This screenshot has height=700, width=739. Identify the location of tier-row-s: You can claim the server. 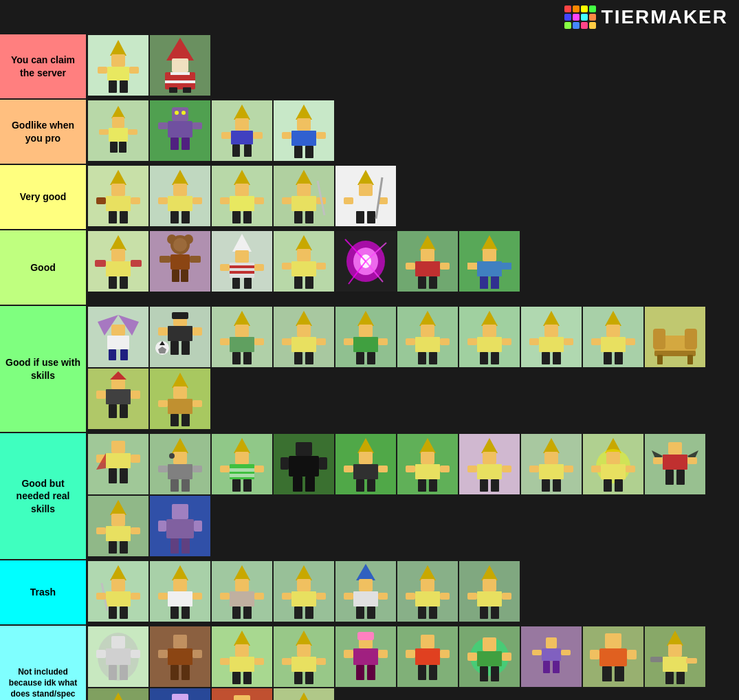
(370, 67).